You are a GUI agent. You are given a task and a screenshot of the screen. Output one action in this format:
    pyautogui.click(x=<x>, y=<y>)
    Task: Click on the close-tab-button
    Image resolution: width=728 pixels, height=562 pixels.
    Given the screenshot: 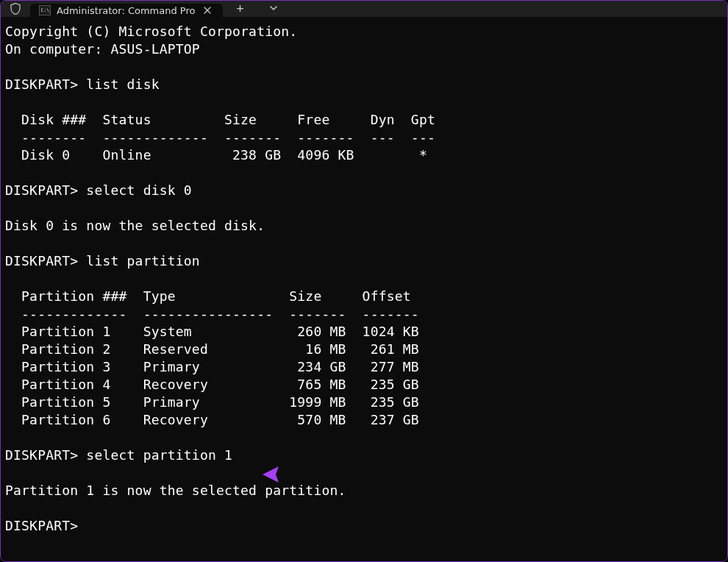 What is the action you would take?
    pyautogui.click(x=207, y=10)
    